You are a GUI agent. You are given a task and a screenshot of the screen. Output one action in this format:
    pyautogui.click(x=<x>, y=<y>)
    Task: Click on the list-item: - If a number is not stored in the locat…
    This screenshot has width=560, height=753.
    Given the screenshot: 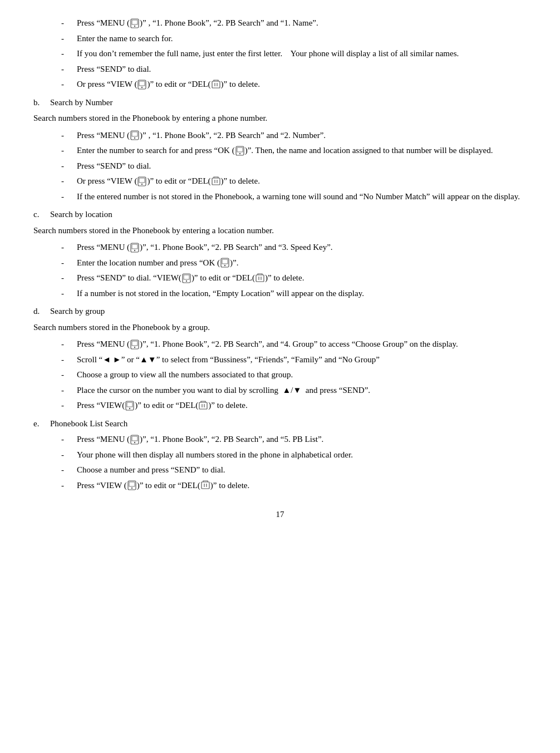 What is the action you would take?
    pyautogui.click(x=280, y=294)
    